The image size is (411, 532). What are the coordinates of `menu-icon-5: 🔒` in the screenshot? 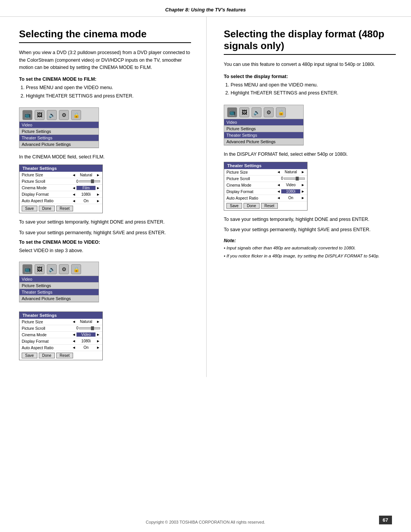 It's located at (76, 115).